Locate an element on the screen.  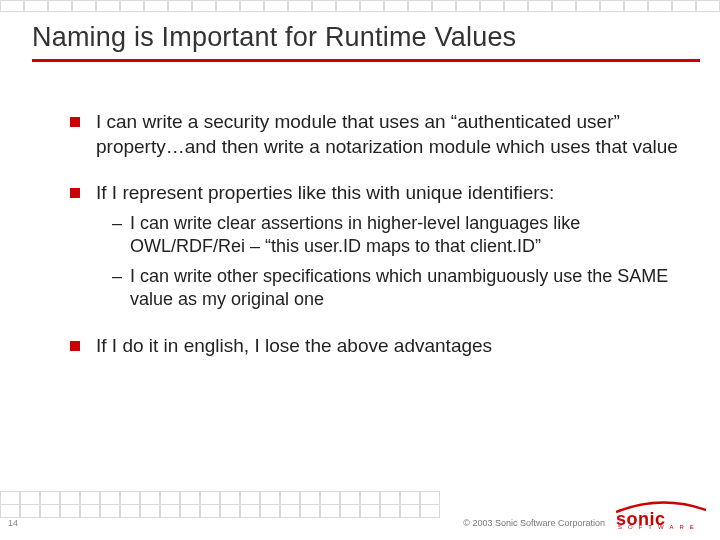
sub-bullet-item: – I can write other specifications which… is located at coordinates (396, 288).